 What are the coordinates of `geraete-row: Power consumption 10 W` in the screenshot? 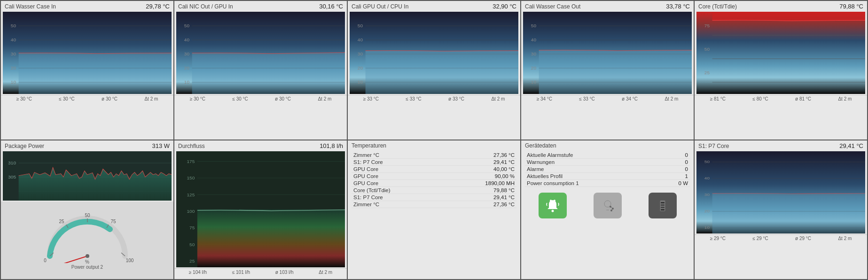 It's located at (607, 183).